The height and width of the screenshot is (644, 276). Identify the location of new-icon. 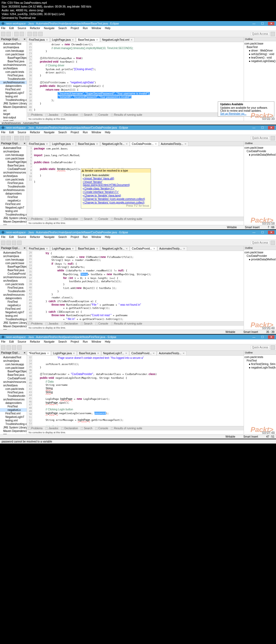
(3, 34).